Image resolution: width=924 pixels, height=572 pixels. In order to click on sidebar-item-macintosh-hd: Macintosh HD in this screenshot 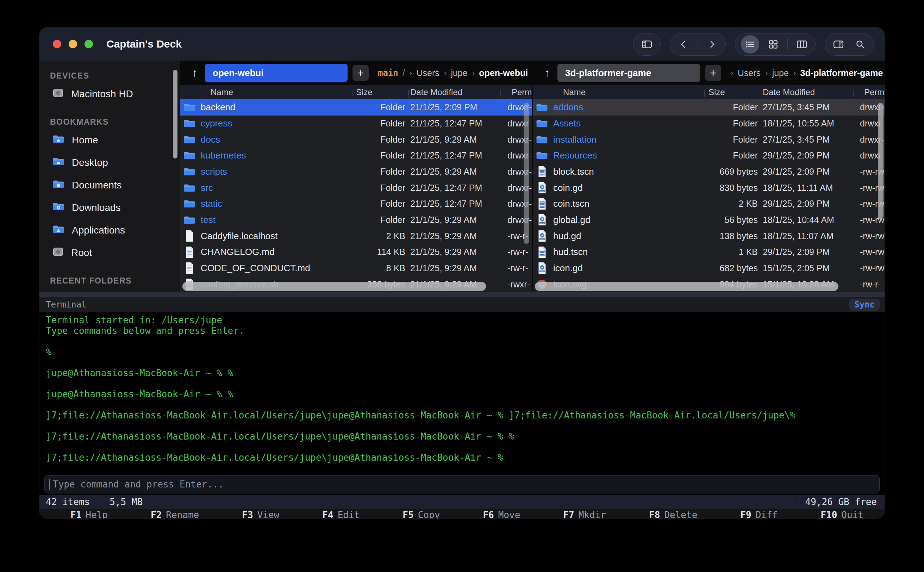, I will do `click(110, 94)`.